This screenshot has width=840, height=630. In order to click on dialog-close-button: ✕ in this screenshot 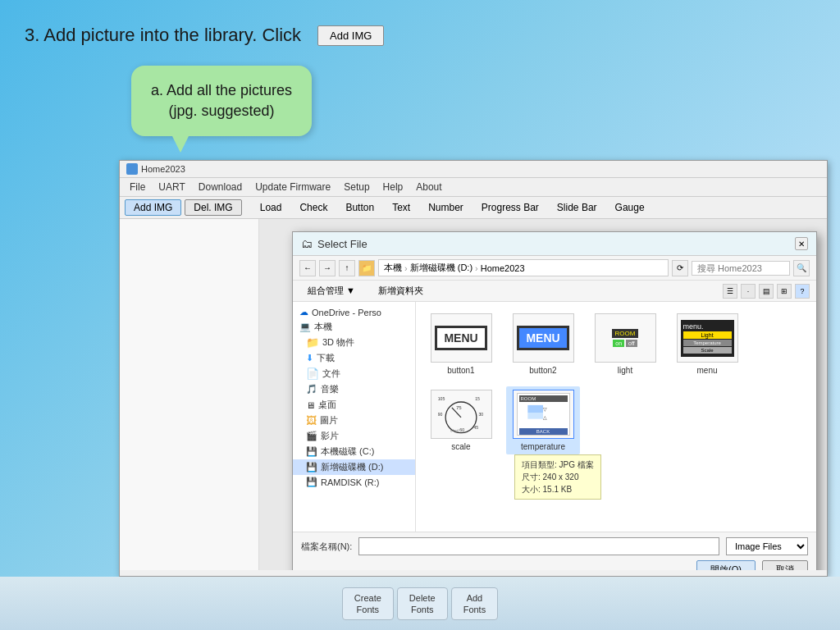, I will do `click(801, 244)`.